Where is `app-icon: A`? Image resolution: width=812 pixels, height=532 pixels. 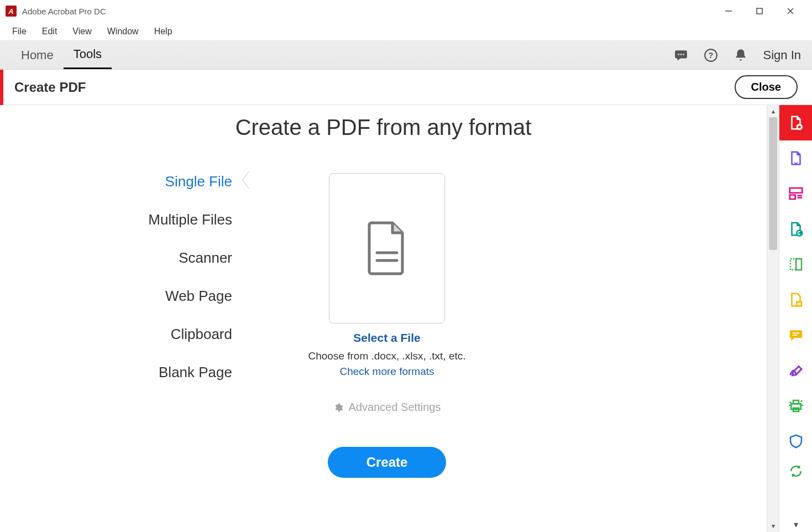 app-icon: A is located at coordinates (11, 11).